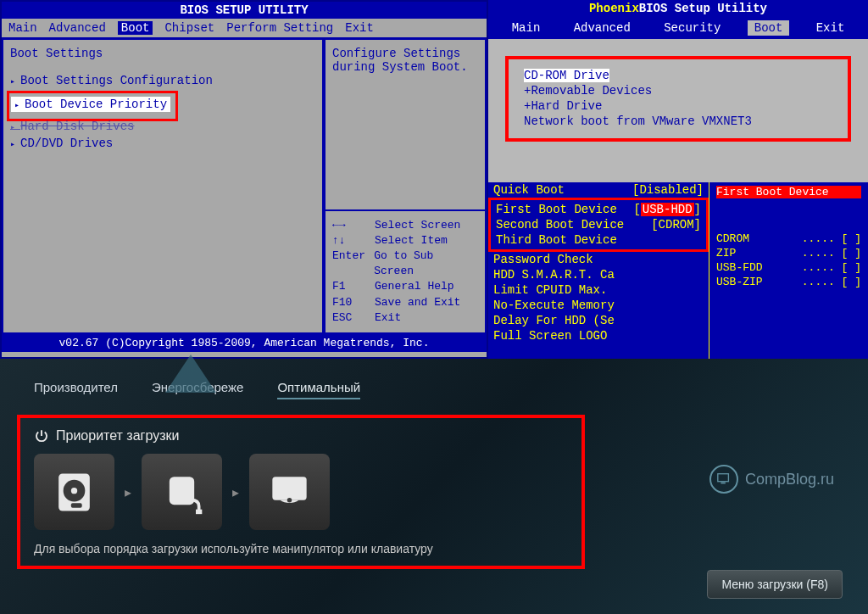 This screenshot has height=614, width=868. What do you see at coordinates (598, 240) in the screenshot?
I see `award-row-third-boot: Third Boot Device` at bounding box center [598, 240].